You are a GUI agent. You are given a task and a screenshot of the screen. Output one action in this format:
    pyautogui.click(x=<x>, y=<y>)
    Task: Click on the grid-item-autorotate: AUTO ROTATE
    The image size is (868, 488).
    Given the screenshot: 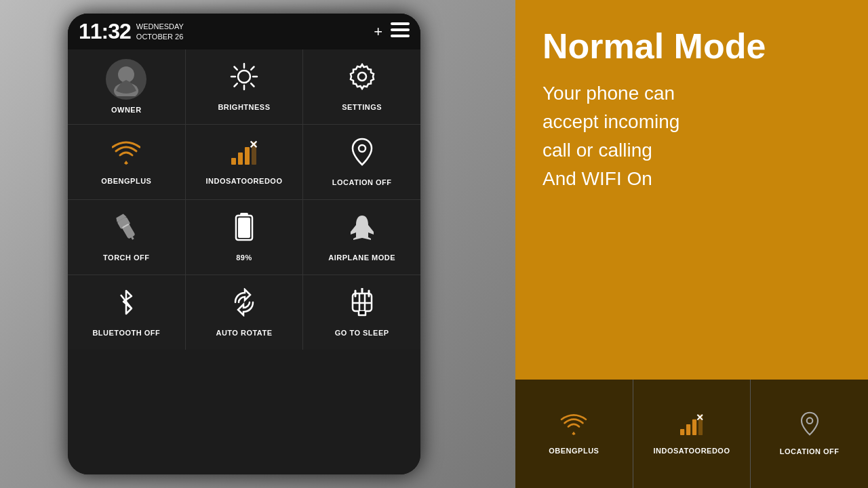 What is the action you would take?
    pyautogui.click(x=244, y=312)
    